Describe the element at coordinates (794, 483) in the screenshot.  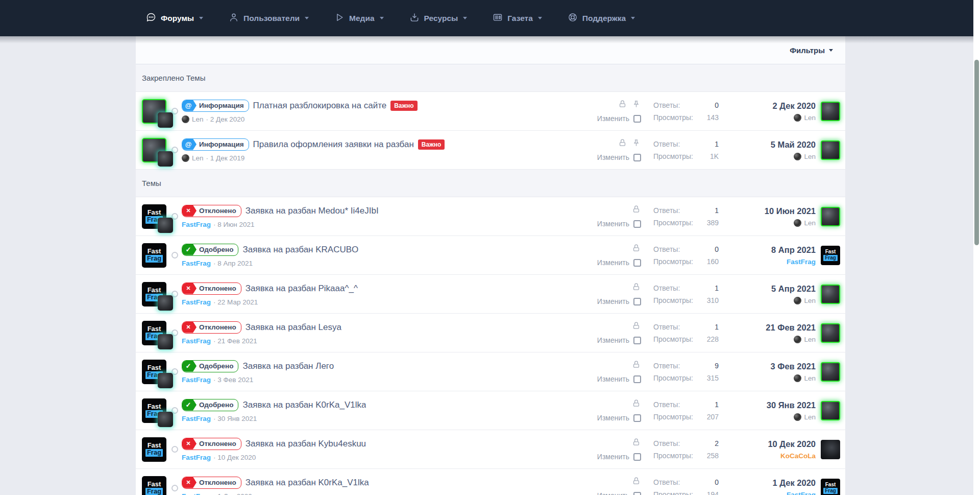
I see `last-post-date: 1 Дек 2020` at that location.